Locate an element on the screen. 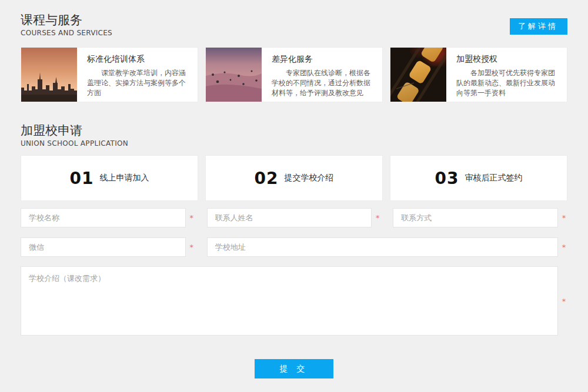  school-name-input is located at coordinates (103, 217).